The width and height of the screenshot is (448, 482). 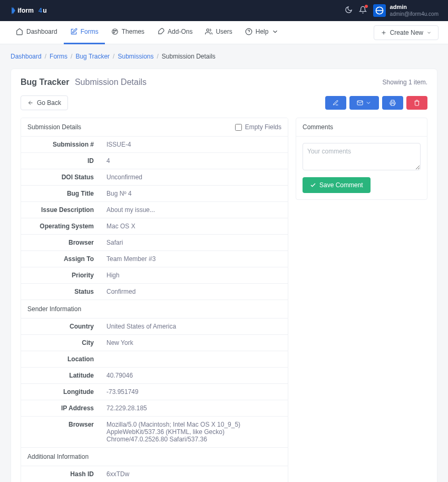 What do you see at coordinates (336, 185) in the screenshot?
I see `save-comment-button: Save Comment` at bounding box center [336, 185].